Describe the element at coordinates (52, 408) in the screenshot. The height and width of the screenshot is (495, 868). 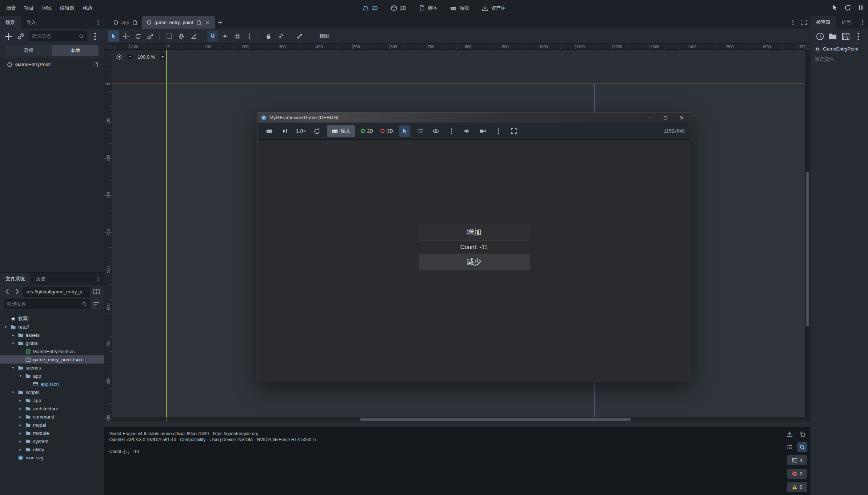
I see `fs-item-architecture: ▸architecture` at that location.